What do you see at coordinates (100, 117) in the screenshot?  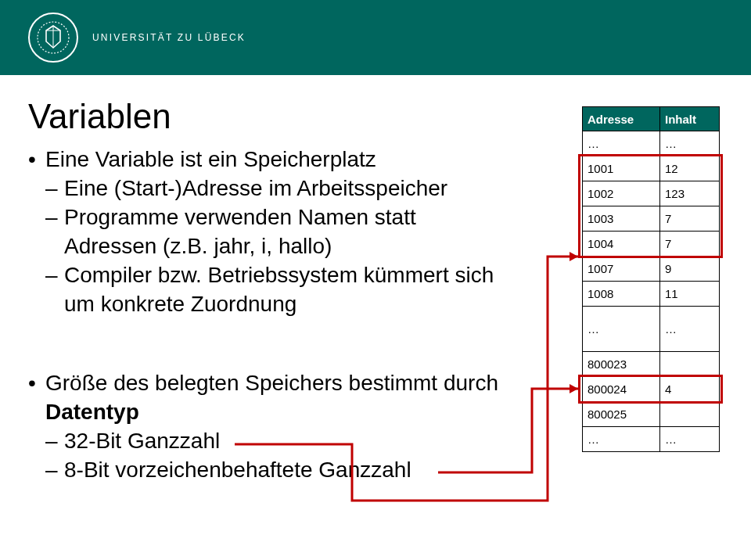 I see `slide-title: Variablen` at bounding box center [100, 117].